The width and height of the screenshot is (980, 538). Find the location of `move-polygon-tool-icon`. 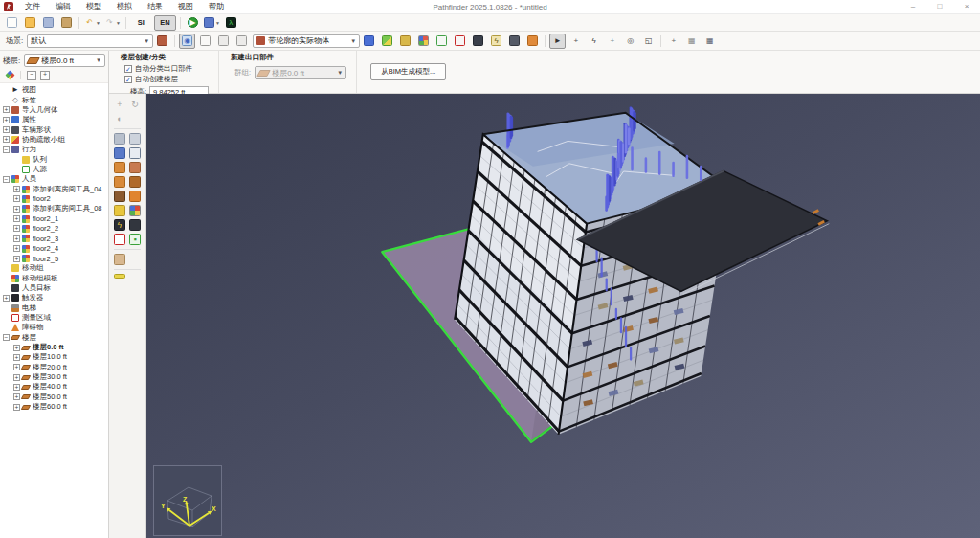

move-polygon-tool-icon is located at coordinates (120, 259).